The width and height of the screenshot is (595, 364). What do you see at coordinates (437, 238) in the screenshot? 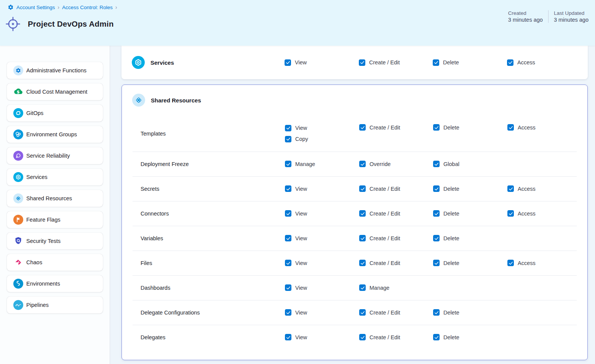
I see `checkbox-variables-delete` at bounding box center [437, 238].